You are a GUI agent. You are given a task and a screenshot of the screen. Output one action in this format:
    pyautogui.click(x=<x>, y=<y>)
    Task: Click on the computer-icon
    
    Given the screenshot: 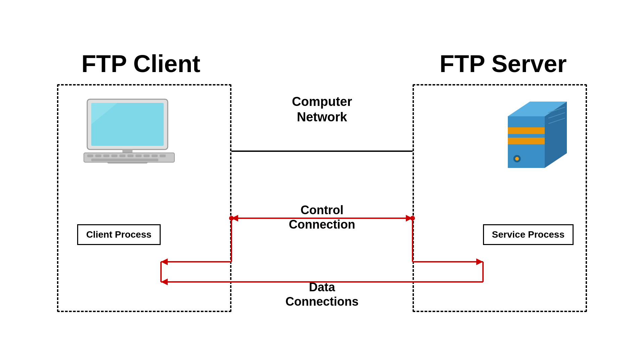 What is the action you would take?
    pyautogui.click(x=131, y=131)
    